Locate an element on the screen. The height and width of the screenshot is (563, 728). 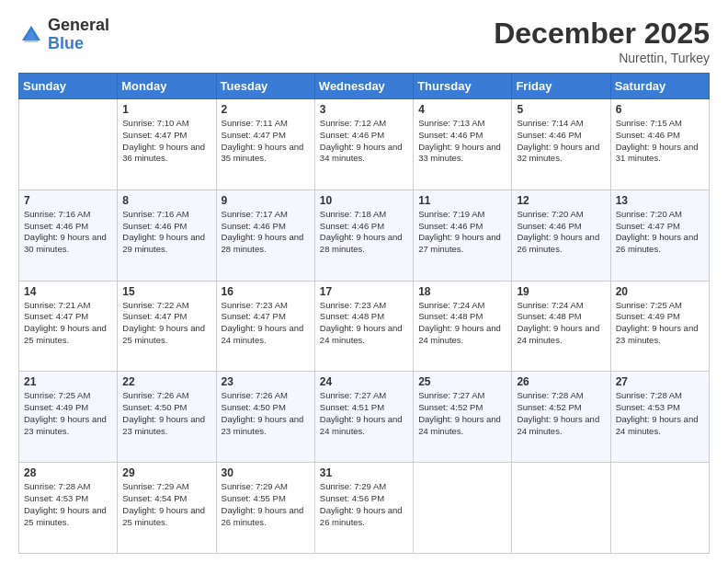
cell-info: Sunrise: 7:23 AMSunset: 4:47 PMDaylight:… is located at coordinates (266, 324).